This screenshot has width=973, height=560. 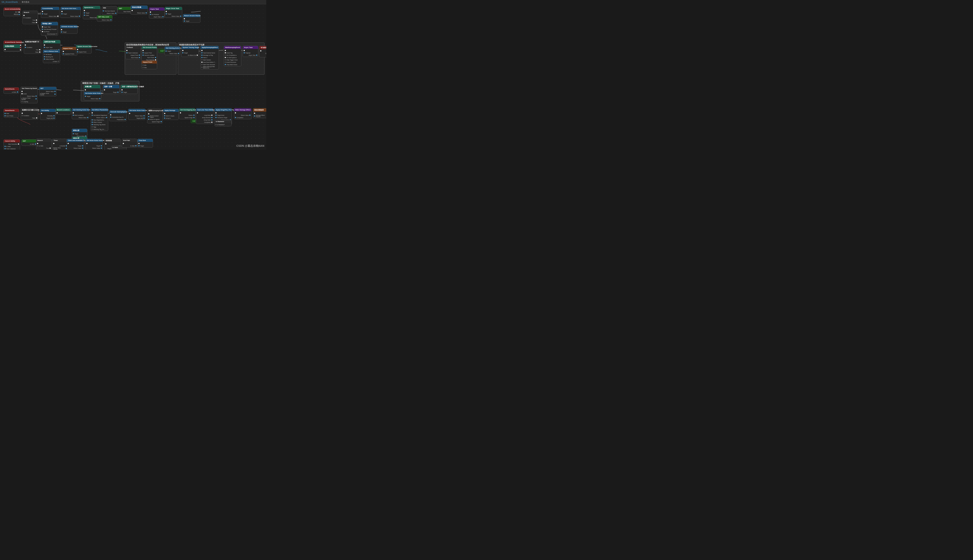 I want to click on node-header: Activate Arcane Shards, so click(x=69, y=27).